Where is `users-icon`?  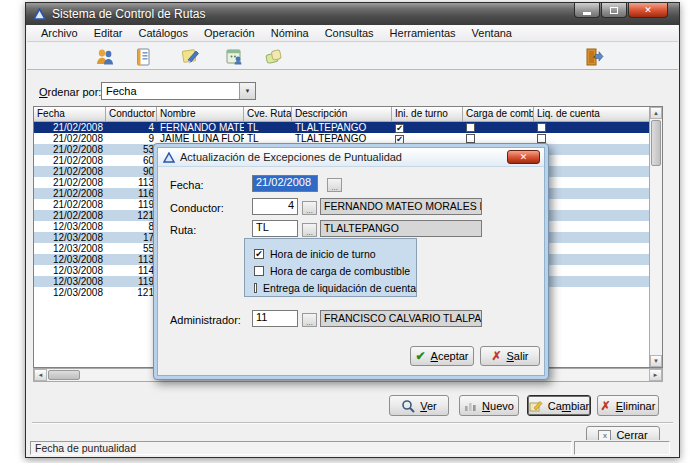 users-icon is located at coordinates (105, 57).